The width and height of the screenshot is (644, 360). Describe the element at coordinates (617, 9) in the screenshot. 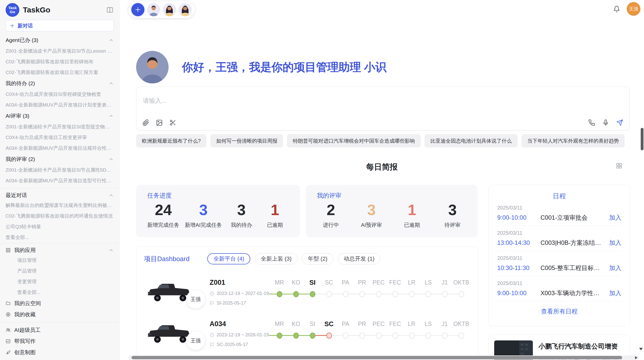

I see `notification-bell-icon` at that location.